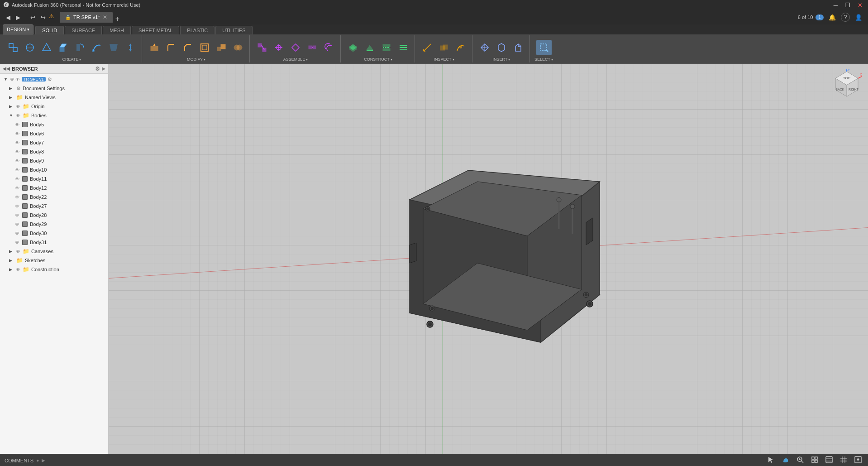 The height and width of the screenshot is (466, 868). I want to click on offset-plane-button, so click(353, 48).